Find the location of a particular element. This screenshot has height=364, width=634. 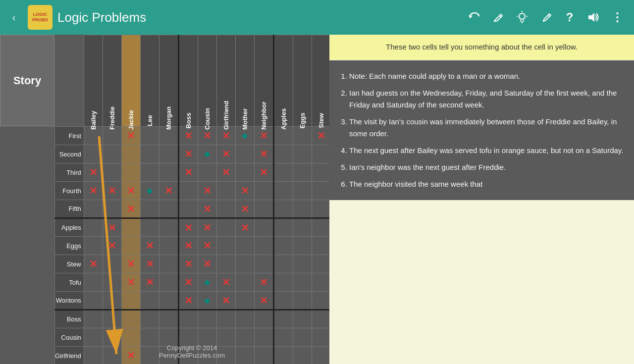

menu-button: ⋮ is located at coordinates (617, 17).